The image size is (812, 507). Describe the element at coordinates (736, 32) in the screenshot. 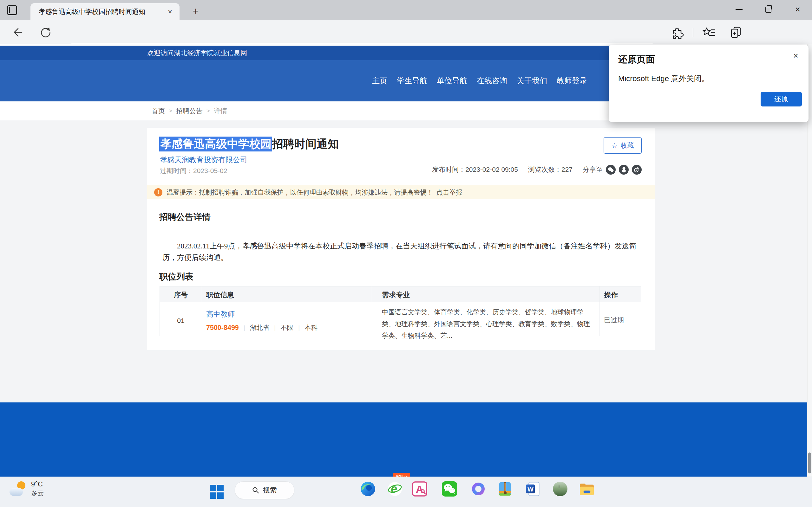

I see `collections-button` at that location.